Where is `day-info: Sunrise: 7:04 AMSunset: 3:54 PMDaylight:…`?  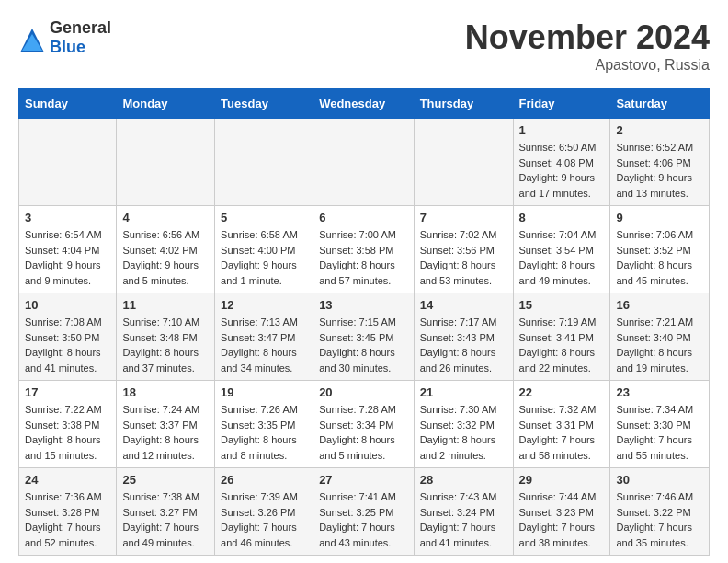
day-info: Sunrise: 7:04 AMSunset: 3:54 PMDaylight:… is located at coordinates (563, 258).